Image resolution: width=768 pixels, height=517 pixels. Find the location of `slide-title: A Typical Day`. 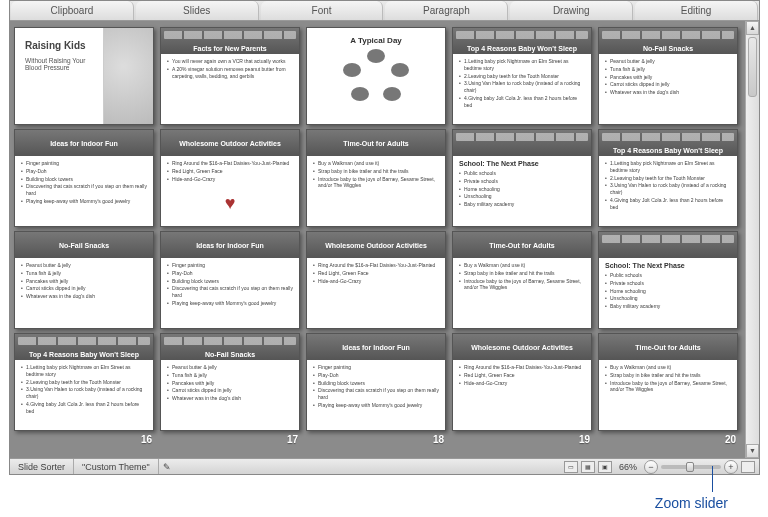

slide-title: A Typical Day is located at coordinates (376, 36).